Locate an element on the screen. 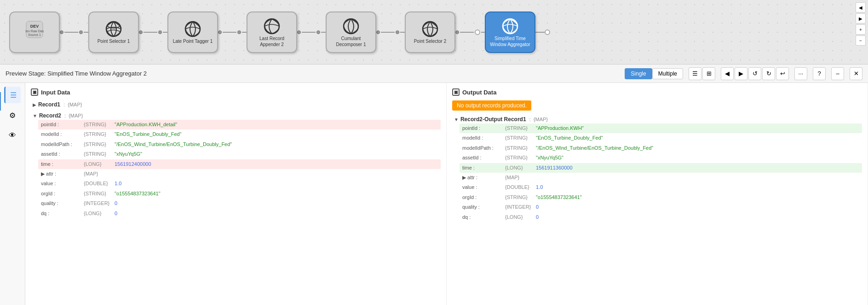 The image size is (868, 305). top-right-nav: ◀ ▶ + − is located at coordinates (861, 24).